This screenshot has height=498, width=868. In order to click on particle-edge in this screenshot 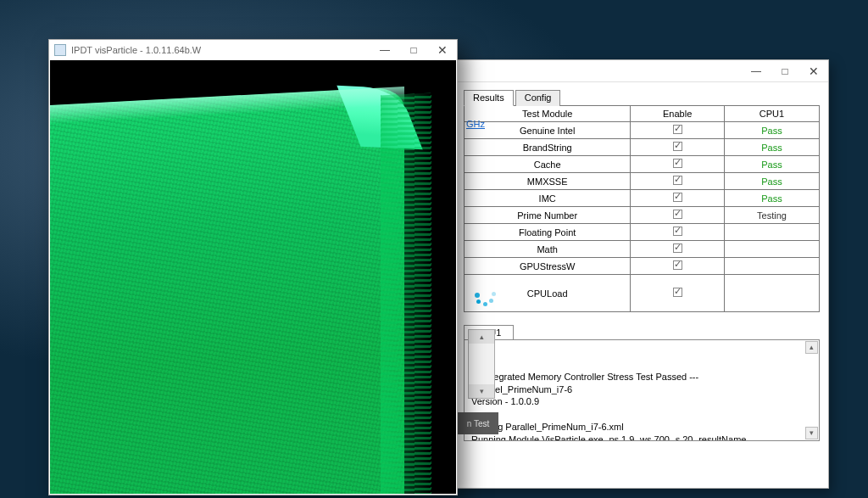, I will do `click(406, 294)`.